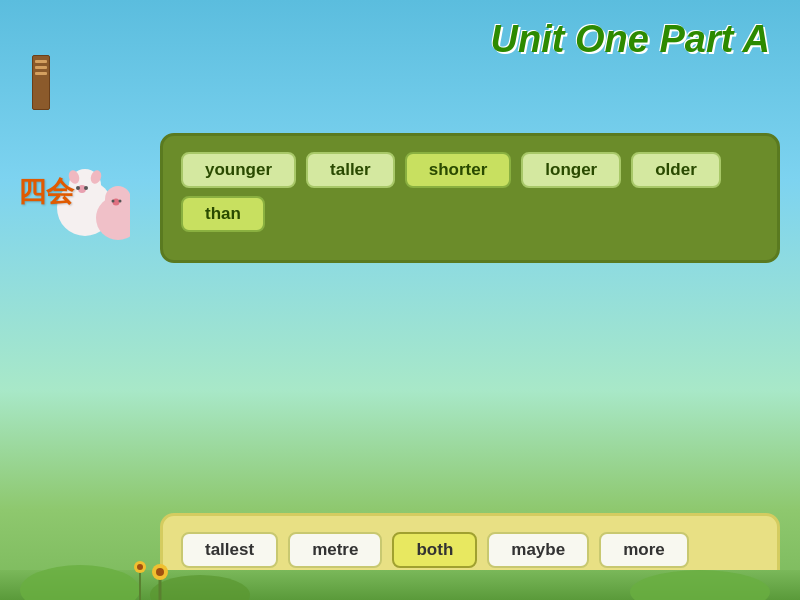  I want to click on word-row-1b: than, so click(470, 214).